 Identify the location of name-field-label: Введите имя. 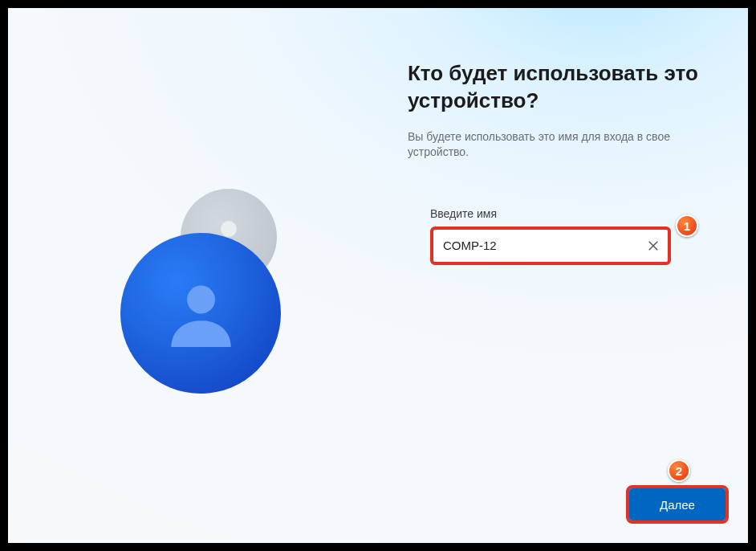
(571, 214).